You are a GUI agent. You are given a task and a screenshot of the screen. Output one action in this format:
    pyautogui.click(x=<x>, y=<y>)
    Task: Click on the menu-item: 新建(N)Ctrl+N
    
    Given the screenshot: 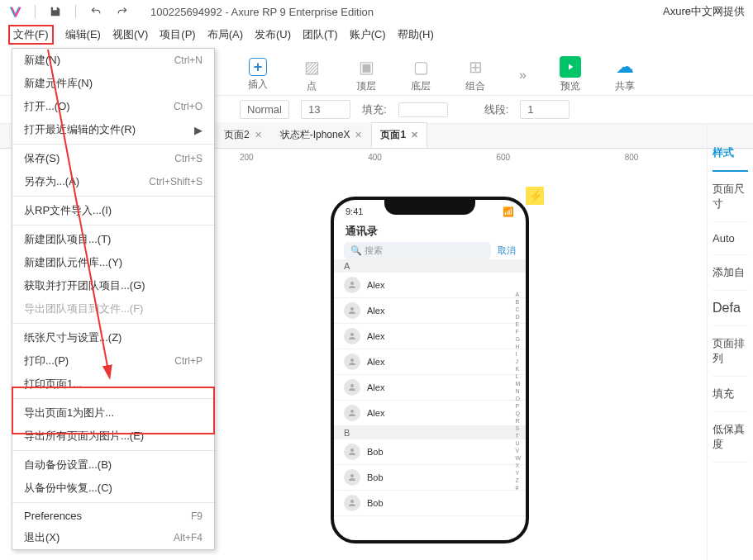 What is the action you would take?
    pyautogui.click(x=113, y=60)
    